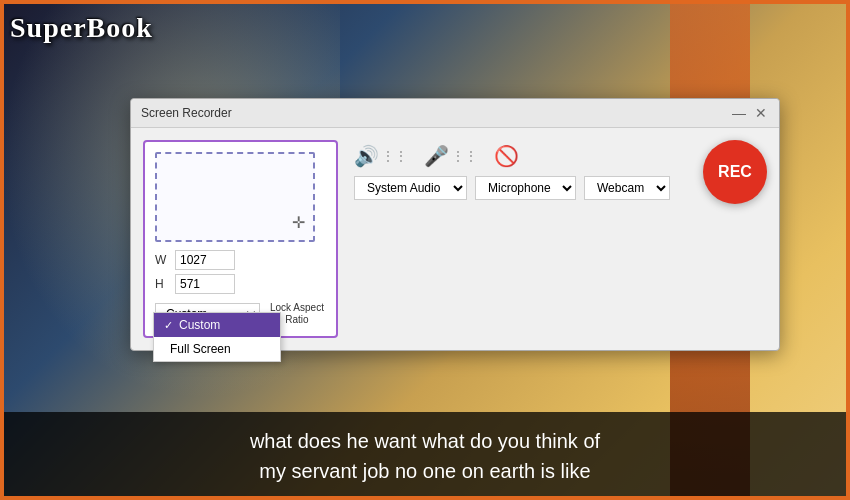 This screenshot has height=500, width=850. I want to click on dialog-titlebar: Screen Recorder — ✕, so click(455, 114).